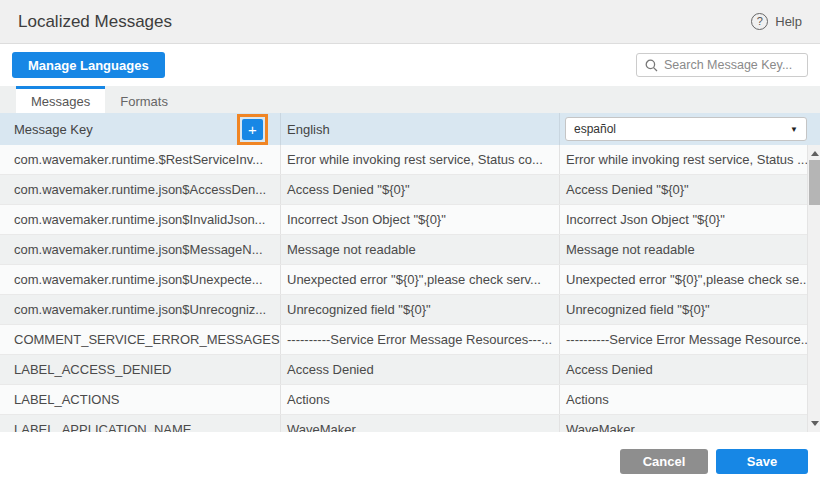 The image size is (820, 490). I want to click on english-cell: Unrecognized field "${0}", so click(420, 310).